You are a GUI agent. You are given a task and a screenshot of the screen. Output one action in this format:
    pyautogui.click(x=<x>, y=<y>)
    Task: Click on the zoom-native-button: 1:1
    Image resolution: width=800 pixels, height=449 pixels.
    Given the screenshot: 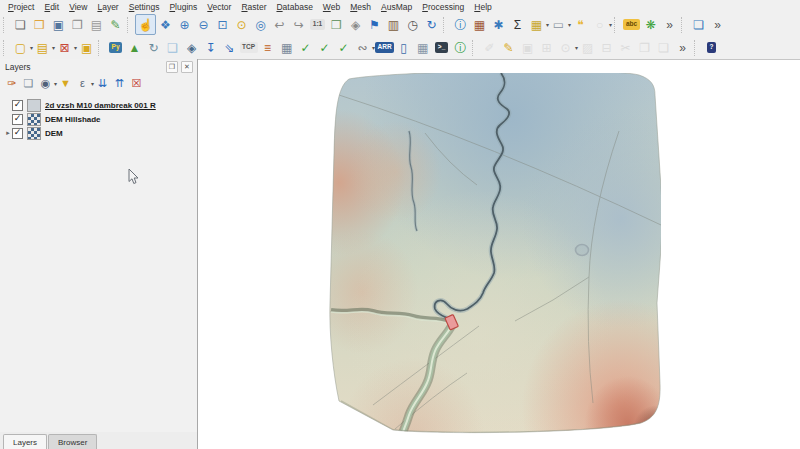 What is the action you would take?
    pyautogui.click(x=318, y=24)
    